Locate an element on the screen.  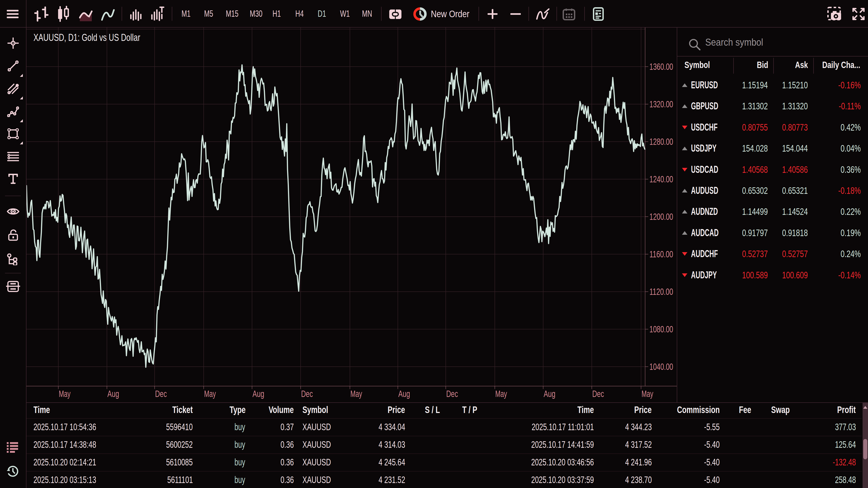
svg-text: 1280.00 is located at coordinates (661, 141).